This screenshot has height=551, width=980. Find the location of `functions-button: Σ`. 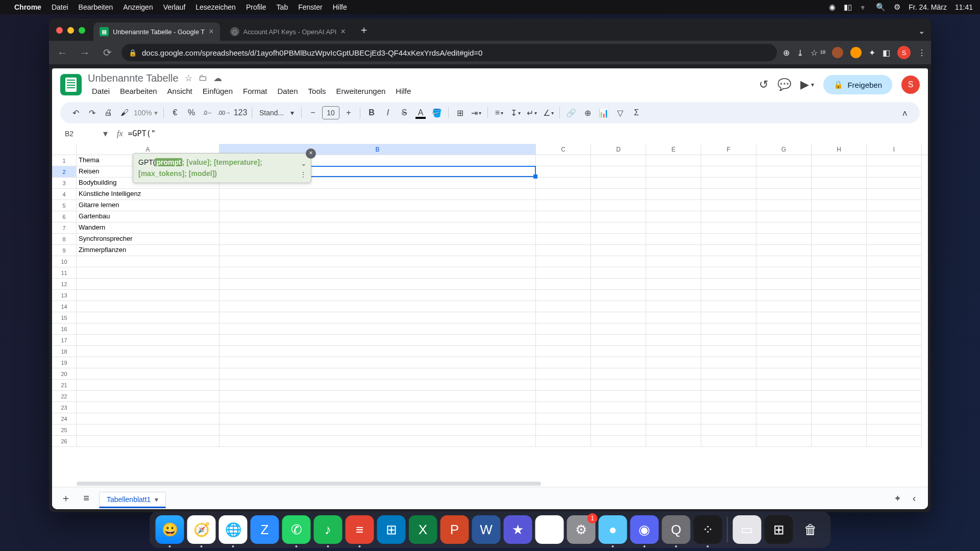

functions-button: Σ is located at coordinates (636, 113).